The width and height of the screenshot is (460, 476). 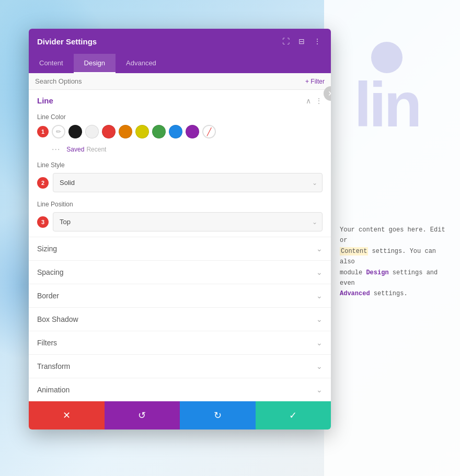 I want to click on right-body-text: Your content goes here. Edit or Content …, so click(x=397, y=262).